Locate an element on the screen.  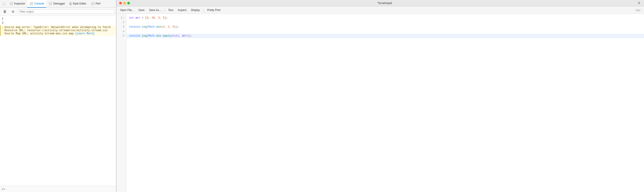
open-file-button: Open File... is located at coordinates (127, 10).